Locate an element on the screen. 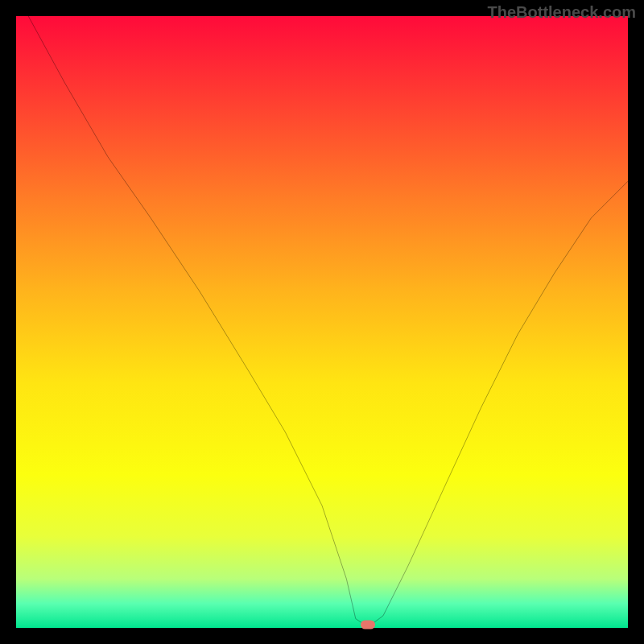  watermark-text: TheBottleneck.com is located at coordinates (562, 13).